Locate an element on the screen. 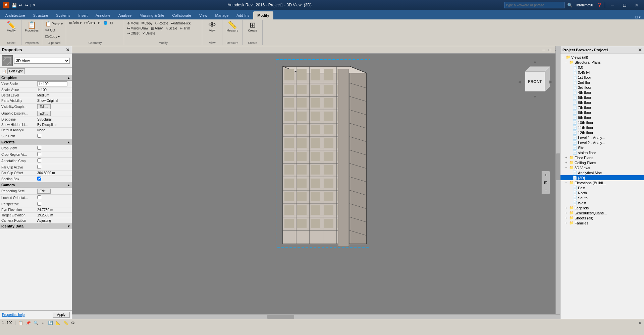 The image size is (644, 335). pb-item-sheetsall: +📁 Sheets (all) is located at coordinates (602, 218).